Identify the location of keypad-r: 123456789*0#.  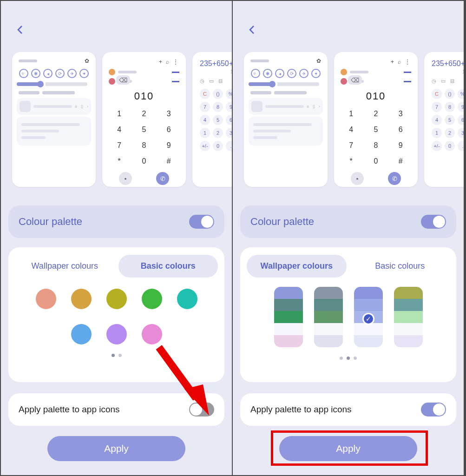
(376, 138).